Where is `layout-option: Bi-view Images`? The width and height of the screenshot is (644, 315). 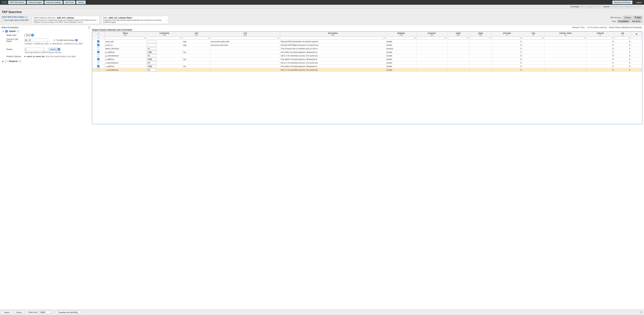 layout-option: Bi-view Images is located at coordinates (624, 6).